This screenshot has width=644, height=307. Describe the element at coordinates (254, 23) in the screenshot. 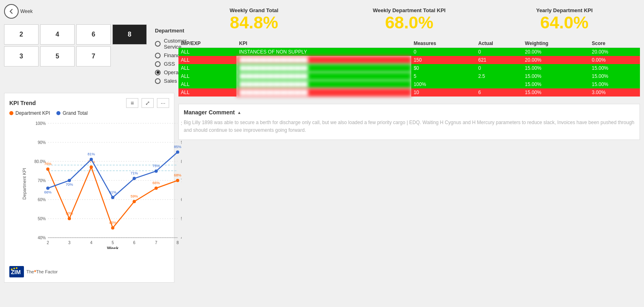

I see `kpi-weekly-grand-total: 84.8%` at that location.